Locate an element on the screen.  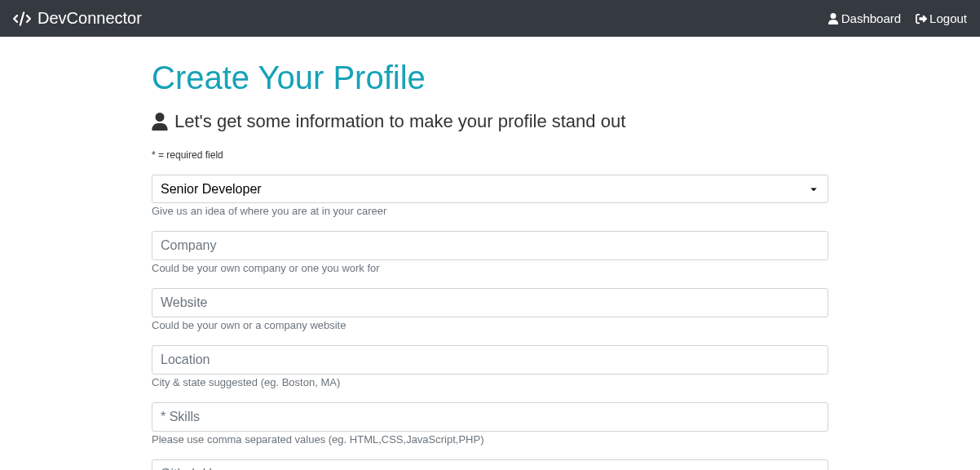
status-help: Give us an idea of where you are at in y… is located at coordinates (269, 211).